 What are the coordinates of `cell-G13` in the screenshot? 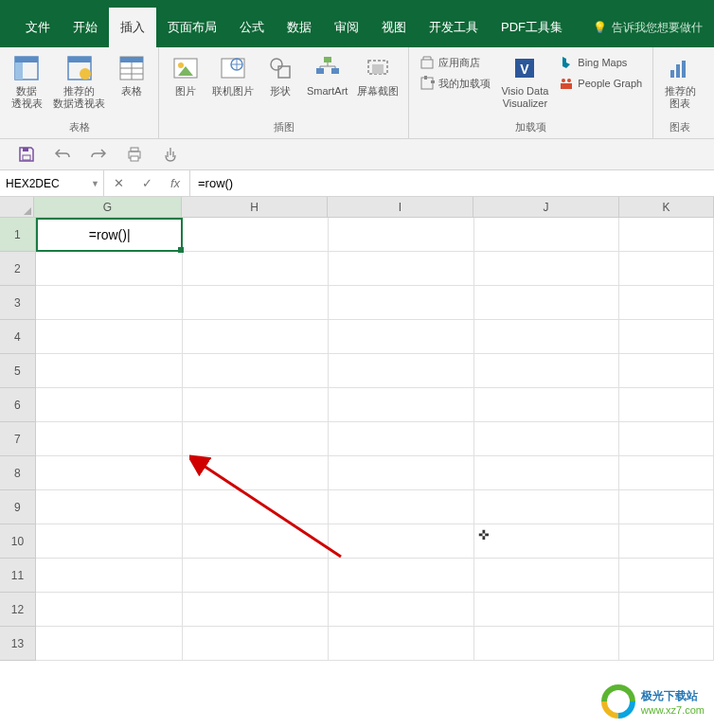 It's located at (110, 644).